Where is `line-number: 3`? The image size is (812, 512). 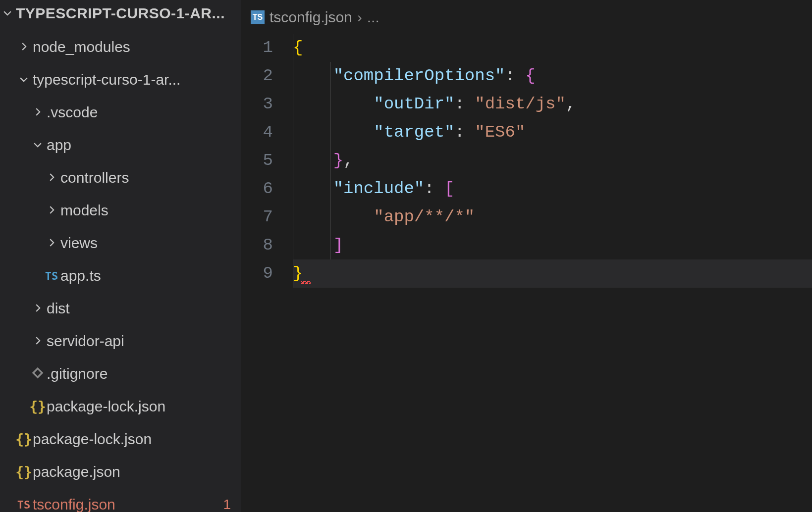 line-number: 3 is located at coordinates (257, 104).